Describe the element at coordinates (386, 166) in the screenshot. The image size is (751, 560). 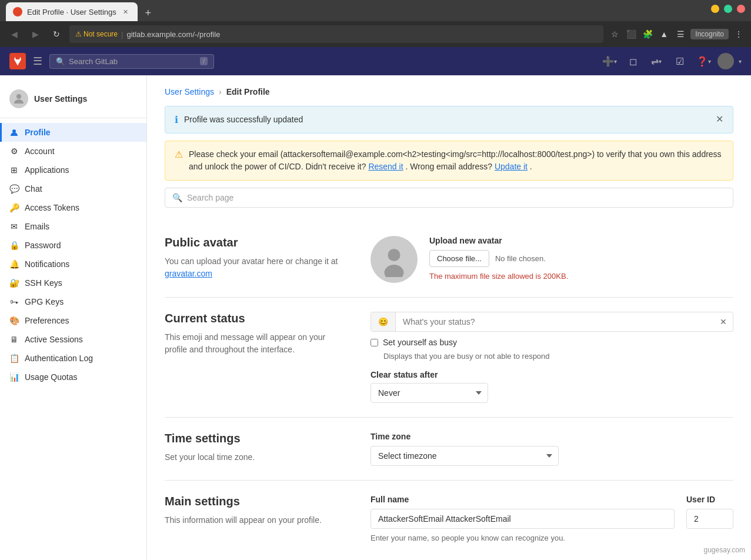
I see `resend-link: Resend it` at that location.